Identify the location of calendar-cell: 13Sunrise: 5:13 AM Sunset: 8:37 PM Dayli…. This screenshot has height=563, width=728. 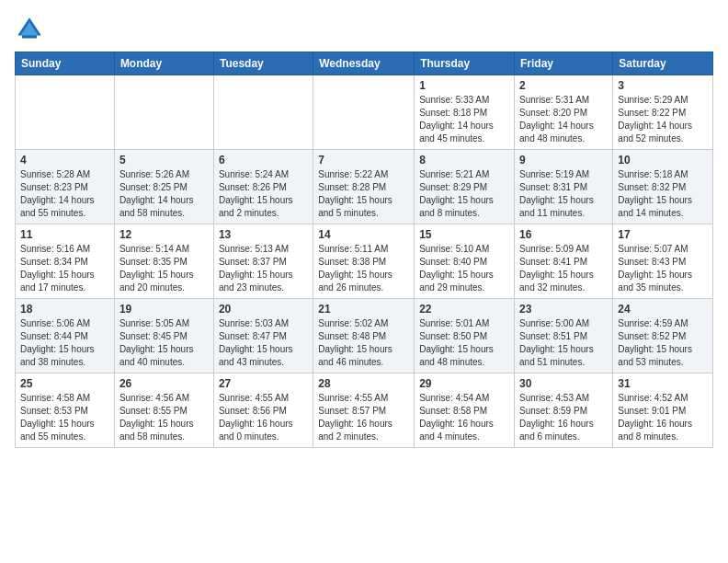
(263, 261).